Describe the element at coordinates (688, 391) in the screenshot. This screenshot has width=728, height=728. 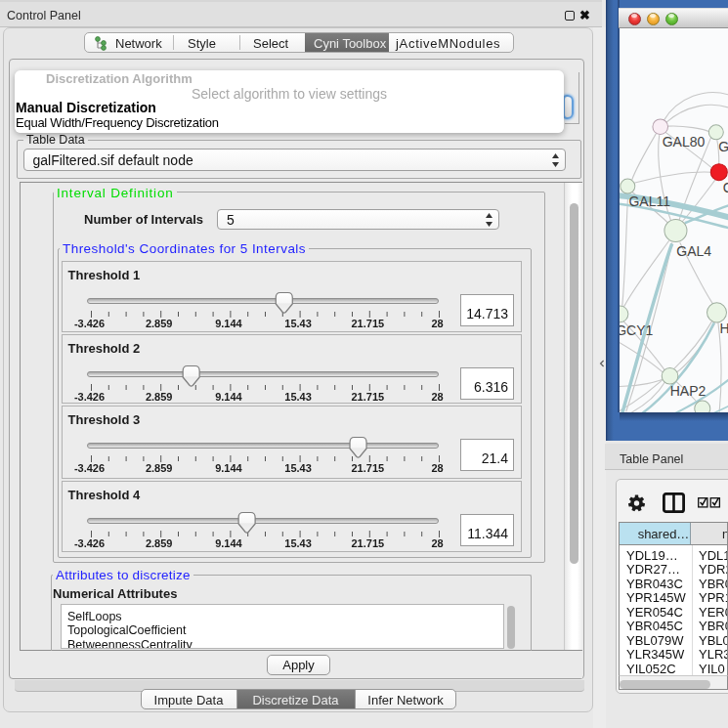
I see `svg-text: HAP2` at that location.